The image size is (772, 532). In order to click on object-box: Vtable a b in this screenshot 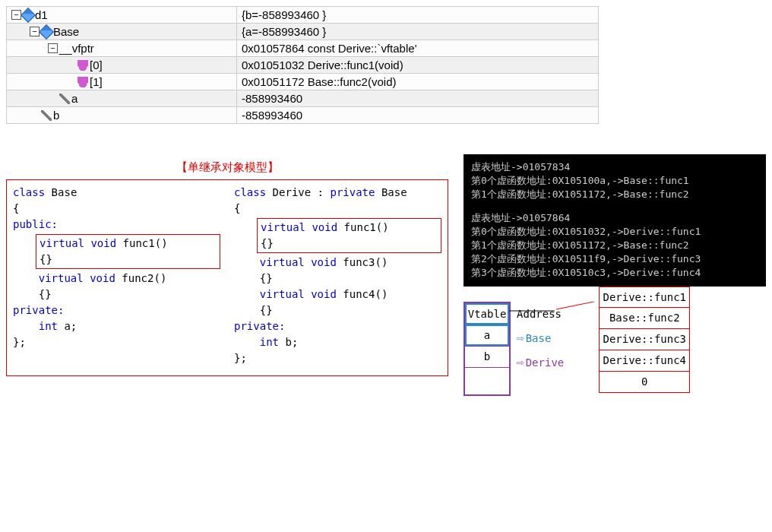, I will do `click(487, 349)`.